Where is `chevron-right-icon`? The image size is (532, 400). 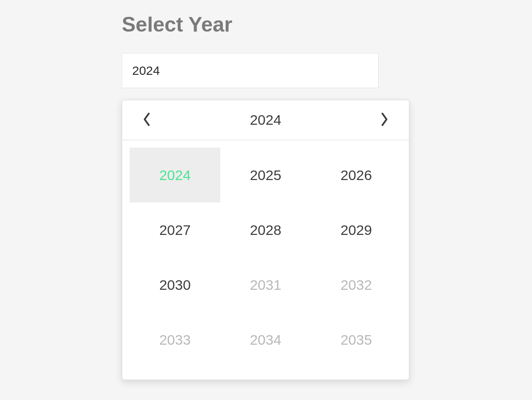 chevron-right-icon is located at coordinates (384, 120).